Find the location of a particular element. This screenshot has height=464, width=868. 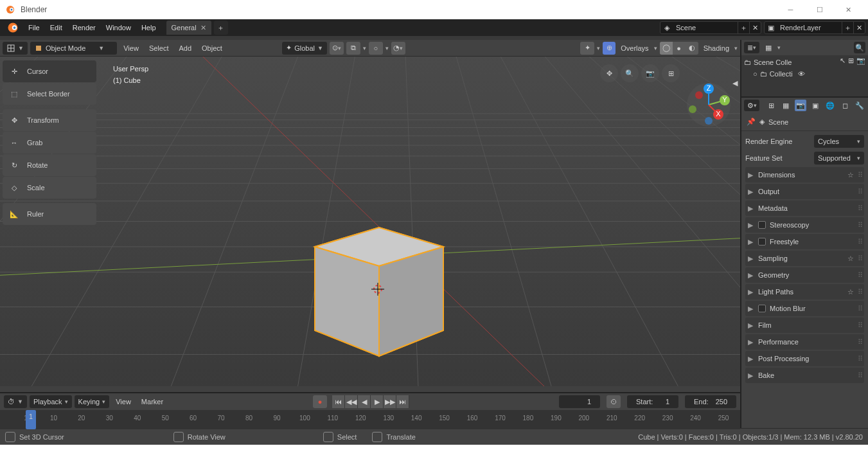

window-close-button: ✕ is located at coordinates (848, 10).